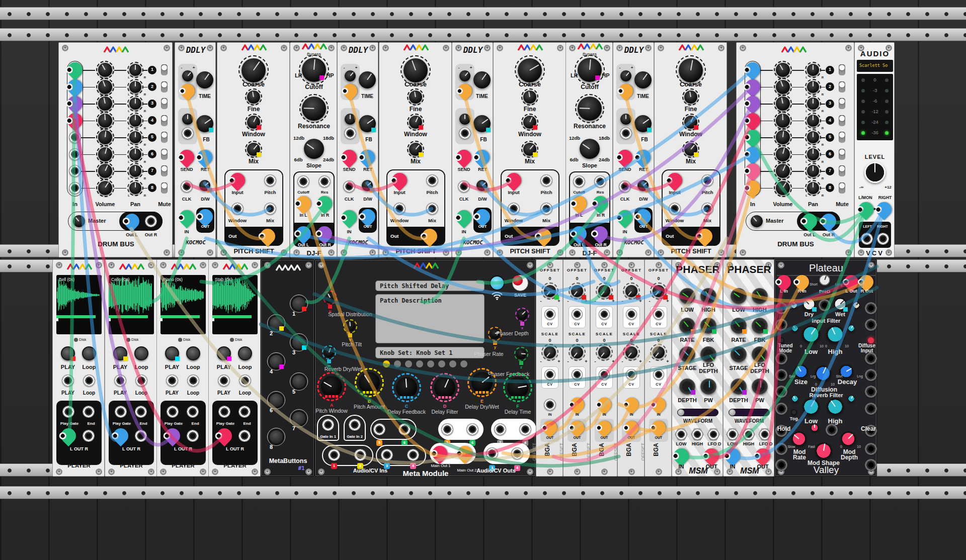 The height and width of the screenshot is (560, 966). What do you see at coordinates (303, 181) in the screenshot?
I see `cutoff-cv-jack` at bounding box center [303, 181].